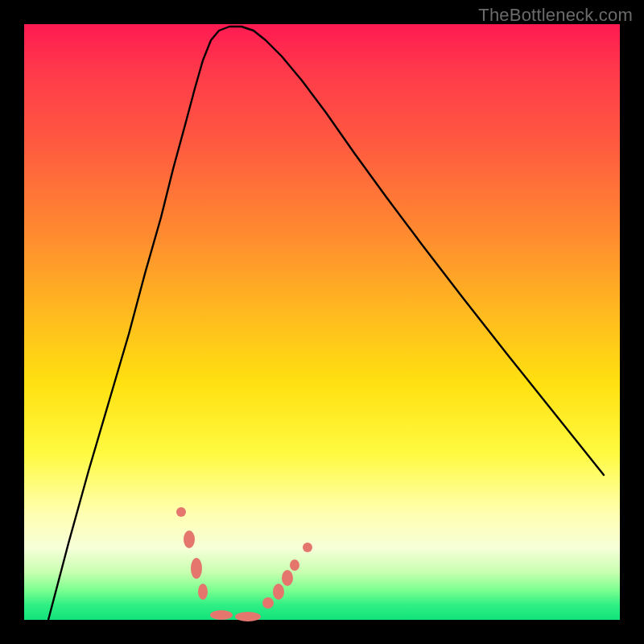  What do you see at coordinates (555, 15) in the screenshot?
I see `watermark-text: TheBottleneck.com` at bounding box center [555, 15].